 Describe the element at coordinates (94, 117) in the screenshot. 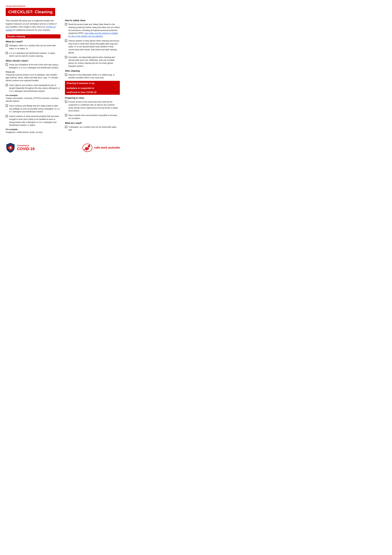

I see `preparing-item-2-text: Open outside doors and windows if possib…` at that location.